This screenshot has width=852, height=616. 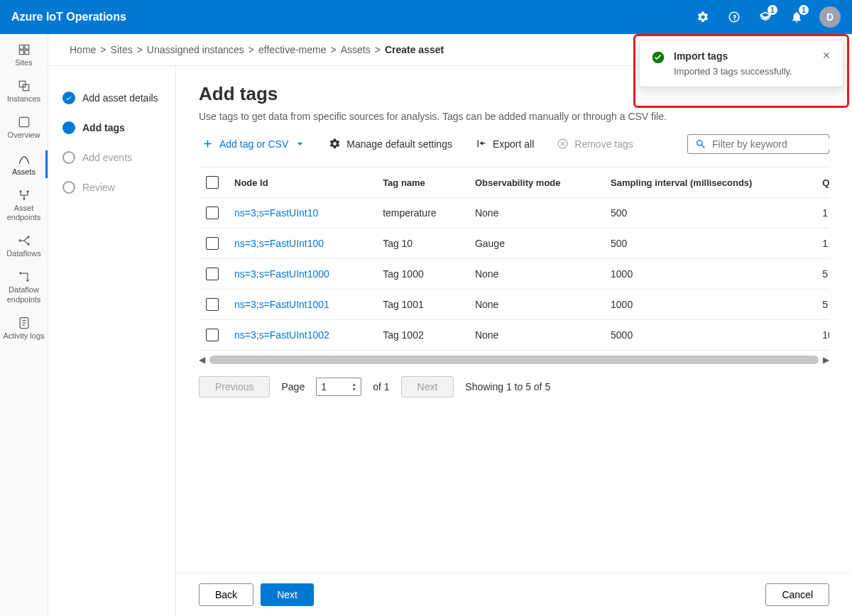 What do you see at coordinates (279, 243) in the screenshot?
I see `node-id-link: ns=3;s=FastUInt100` at bounding box center [279, 243].